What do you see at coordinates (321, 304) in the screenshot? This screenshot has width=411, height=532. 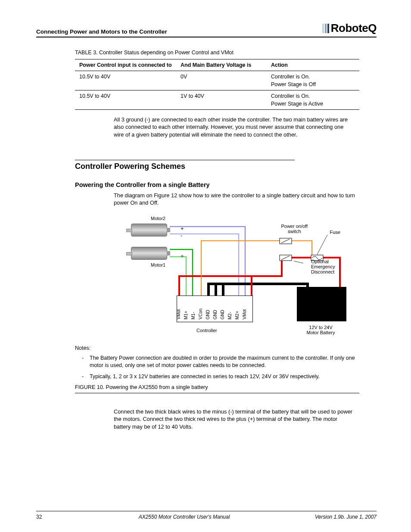 I see `battery-icon` at bounding box center [321, 304].